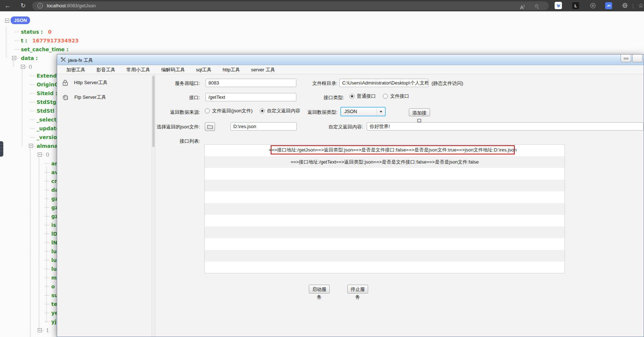 The width and height of the screenshot is (644, 337). What do you see at coordinates (1, 149) in the screenshot?
I see `browser-sidebar-handle` at bounding box center [1, 149].